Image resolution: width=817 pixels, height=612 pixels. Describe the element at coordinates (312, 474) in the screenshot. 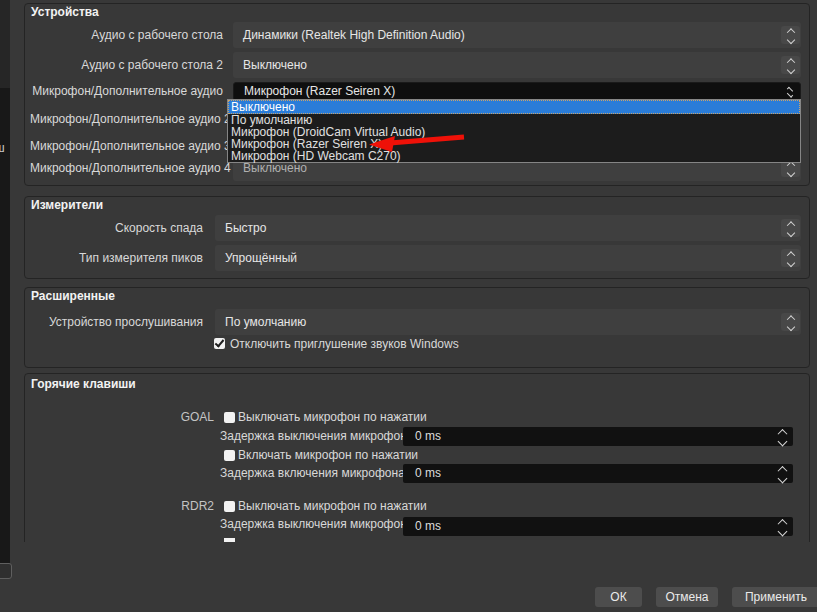

I see `label-goal-talk-delay: Задержка включения микрофона` at that location.